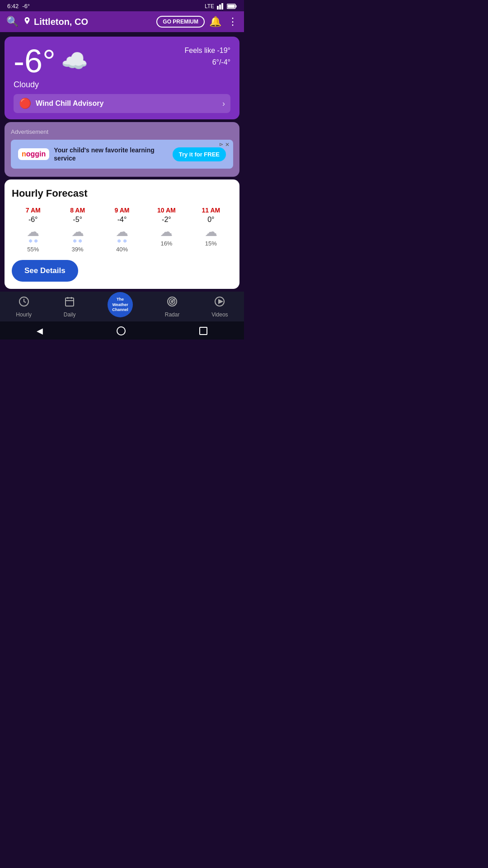  I want to click on ad-text: Your child's new favorite learning servi…, so click(113, 154).